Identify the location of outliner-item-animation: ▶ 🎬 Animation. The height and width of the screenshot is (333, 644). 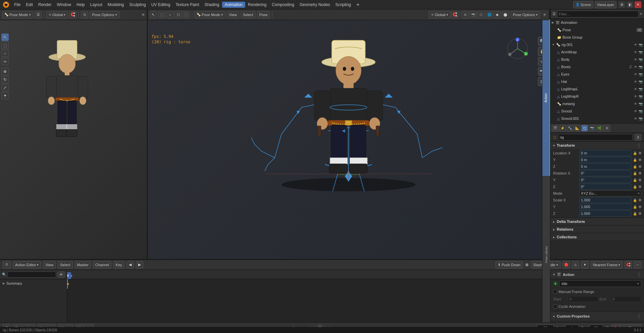
(597, 22).